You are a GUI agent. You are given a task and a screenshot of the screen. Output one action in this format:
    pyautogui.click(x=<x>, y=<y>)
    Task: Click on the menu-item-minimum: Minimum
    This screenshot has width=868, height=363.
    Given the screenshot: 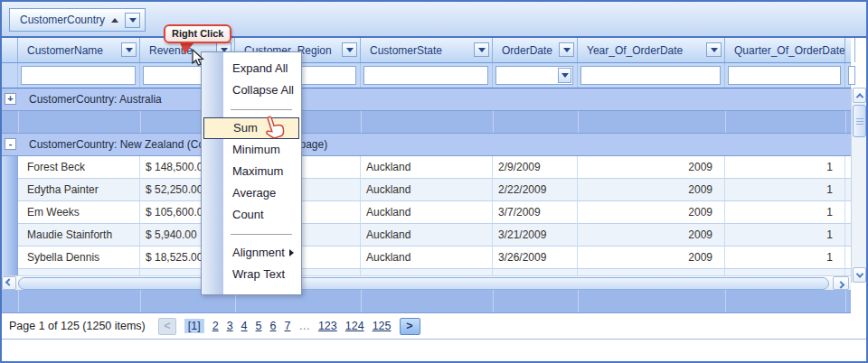 What is the action you would take?
    pyautogui.click(x=251, y=150)
    